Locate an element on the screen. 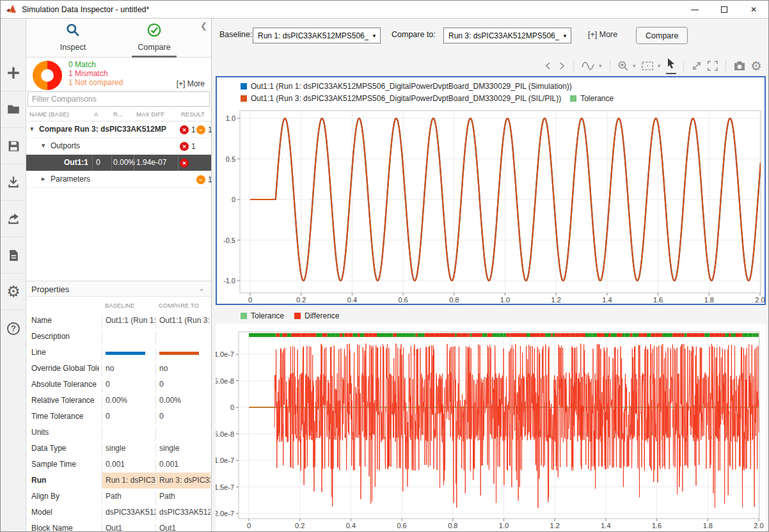 The width and height of the screenshot is (769, 532). property-row: ModeldsPIC33AK512dsPIC33AK512 is located at coordinates (119, 513).